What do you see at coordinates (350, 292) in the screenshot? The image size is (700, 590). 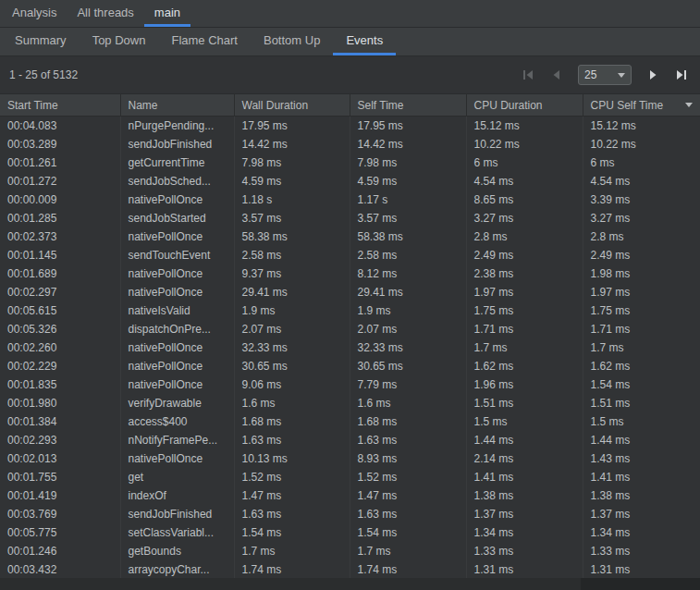 I see `table-row: 00:02.297nativePollOnce29.41 ms29.41 ms1…` at bounding box center [350, 292].